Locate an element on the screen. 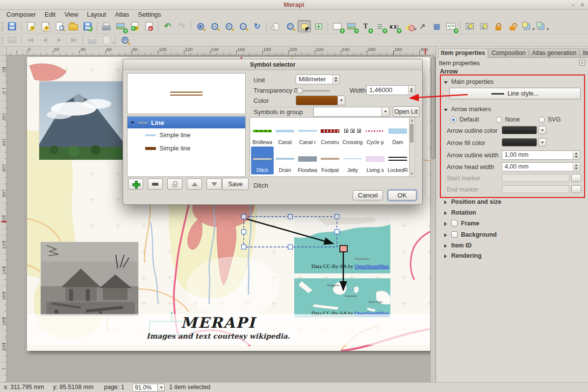  duplicate-composition-icon is located at coordinates (45, 26).